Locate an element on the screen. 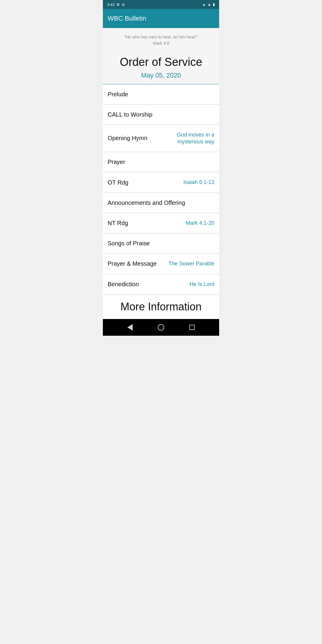  item-label: Benediction is located at coordinates (123, 284).